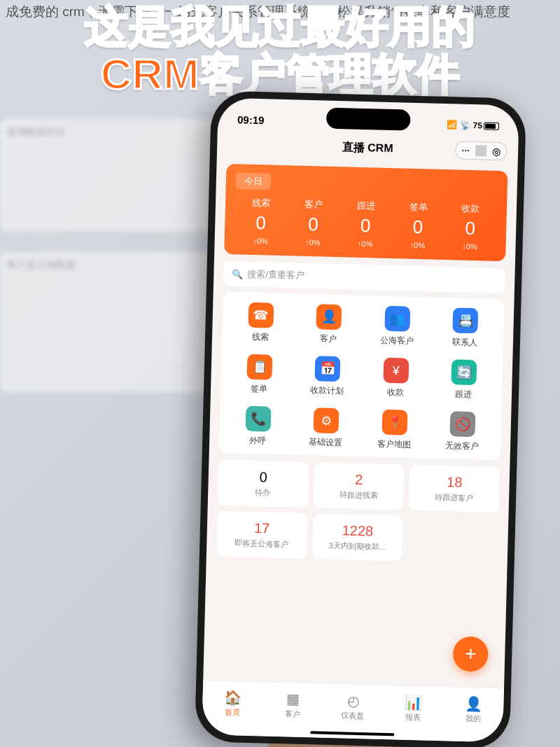 The width and height of the screenshot is (560, 747). Describe the element at coordinates (414, 703) in the screenshot. I see `tab-icon: 📊` at that location.